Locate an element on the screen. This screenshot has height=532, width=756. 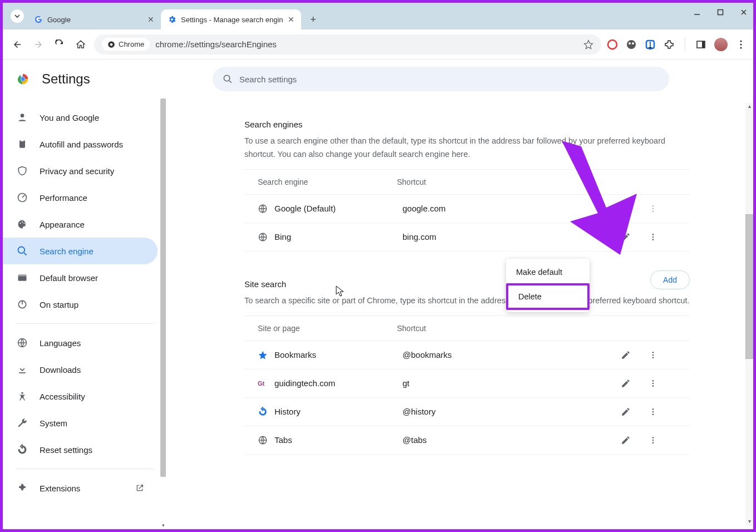
star-icon is located at coordinates (263, 355).